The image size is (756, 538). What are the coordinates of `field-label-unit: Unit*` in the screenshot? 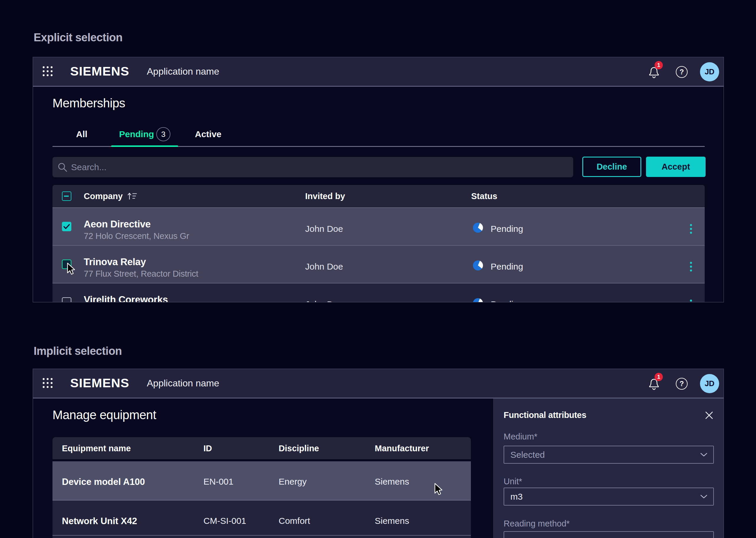 It's located at (513, 482).